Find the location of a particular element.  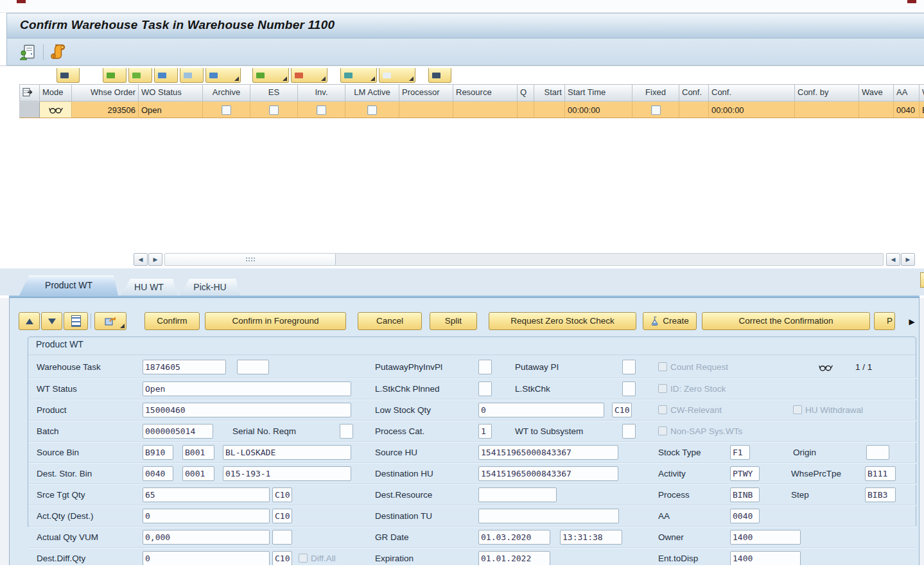

cell-whse-order: 293506 is located at coordinates (105, 110).